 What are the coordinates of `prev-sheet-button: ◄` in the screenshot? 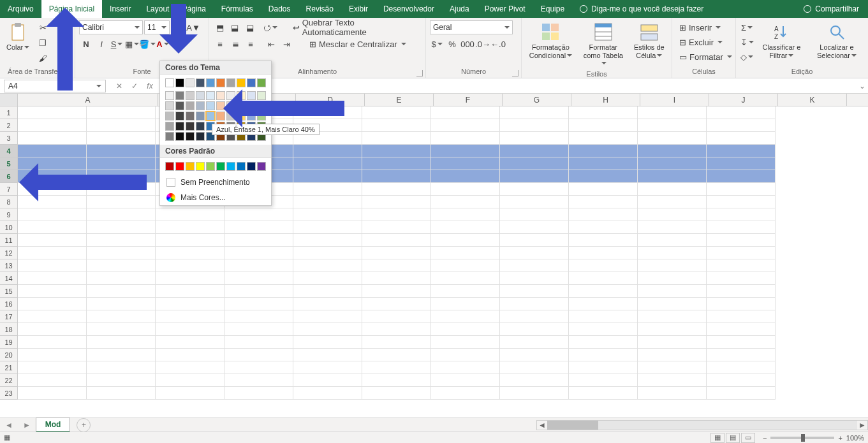 It's located at (9, 425).